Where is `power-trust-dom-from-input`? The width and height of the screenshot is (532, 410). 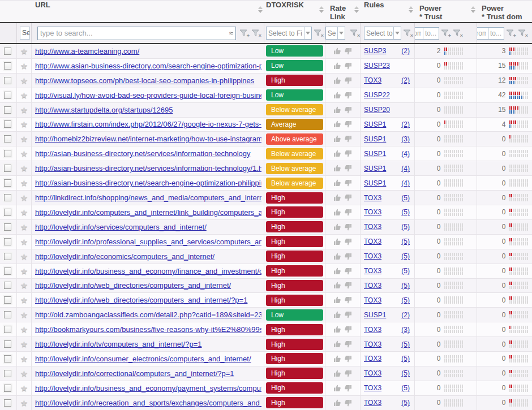 power-trust-dom-from-input is located at coordinates (483, 33).